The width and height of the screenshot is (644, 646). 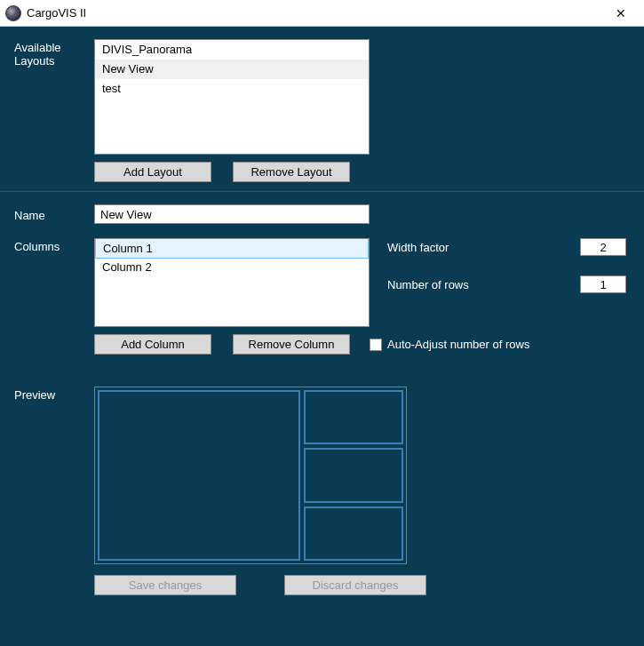 I want to click on columns-listbox: Column 1 Column 2, so click(x=232, y=283).